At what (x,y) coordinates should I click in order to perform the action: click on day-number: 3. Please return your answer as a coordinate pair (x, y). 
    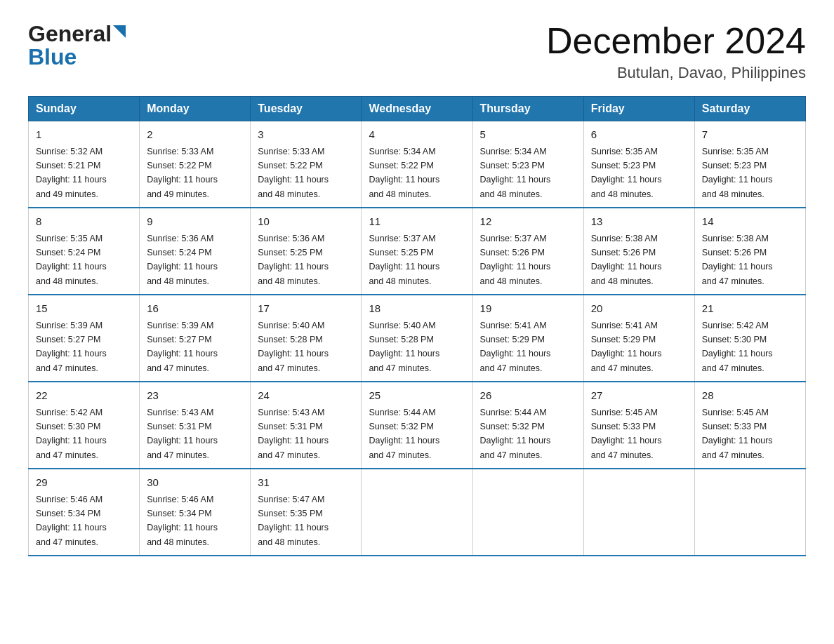
    Looking at the image, I should click on (306, 135).